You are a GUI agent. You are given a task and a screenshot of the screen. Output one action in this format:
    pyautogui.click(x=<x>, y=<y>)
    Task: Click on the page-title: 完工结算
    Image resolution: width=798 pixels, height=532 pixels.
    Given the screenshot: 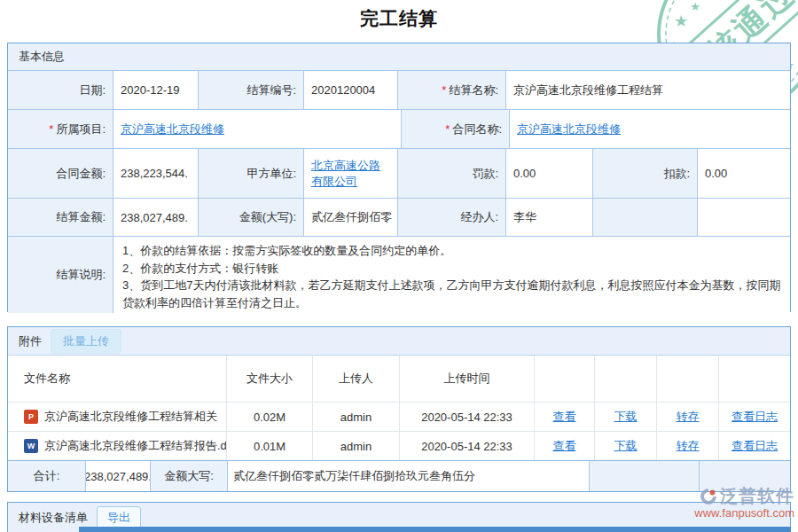 What is the action you would take?
    pyautogui.click(x=399, y=19)
    